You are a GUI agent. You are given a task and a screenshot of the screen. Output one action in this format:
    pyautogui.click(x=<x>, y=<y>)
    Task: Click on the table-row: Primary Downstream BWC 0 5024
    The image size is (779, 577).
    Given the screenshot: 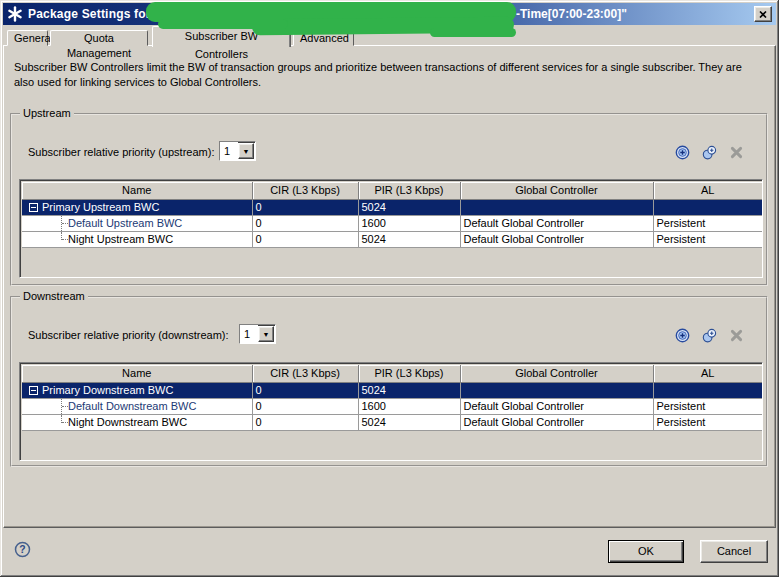 What is the action you would take?
    pyautogui.click(x=392, y=390)
    